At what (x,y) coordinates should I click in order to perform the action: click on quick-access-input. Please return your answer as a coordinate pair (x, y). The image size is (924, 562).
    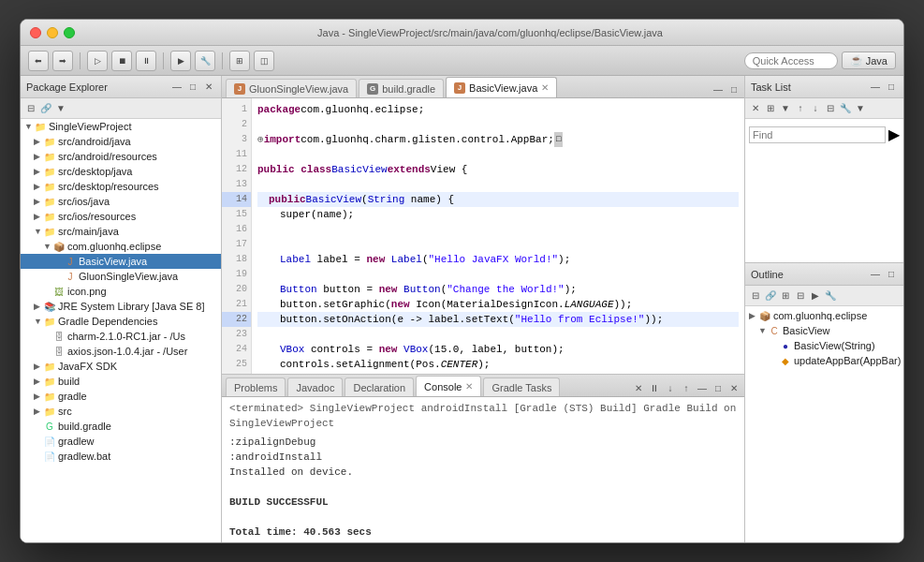
    Looking at the image, I should click on (791, 61).